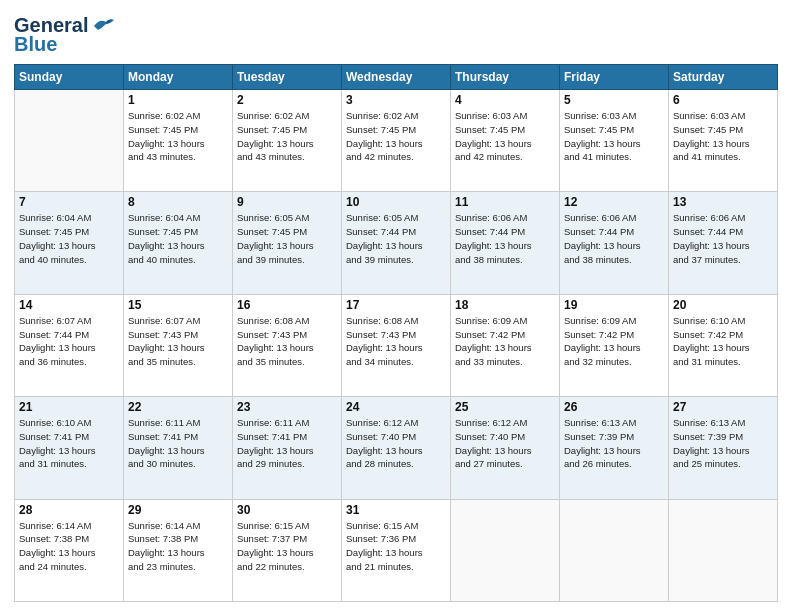  Describe the element at coordinates (69, 423) in the screenshot. I see `sunrise-text: Sunrise: 6:10 AM` at that location.